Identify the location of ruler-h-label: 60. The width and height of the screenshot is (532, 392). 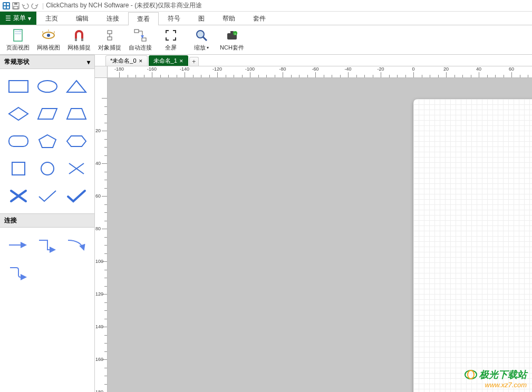
(511, 69).